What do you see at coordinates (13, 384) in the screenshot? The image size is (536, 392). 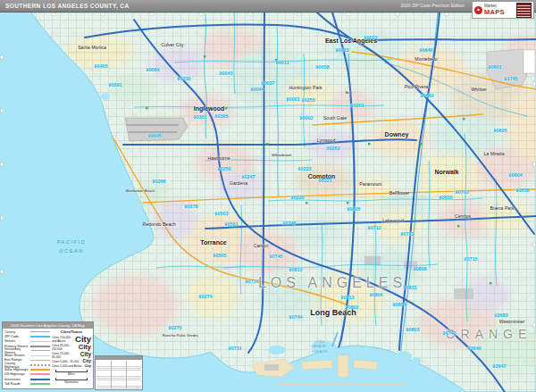 I see `legend-road-label: Toll Roads` at bounding box center [13, 384].